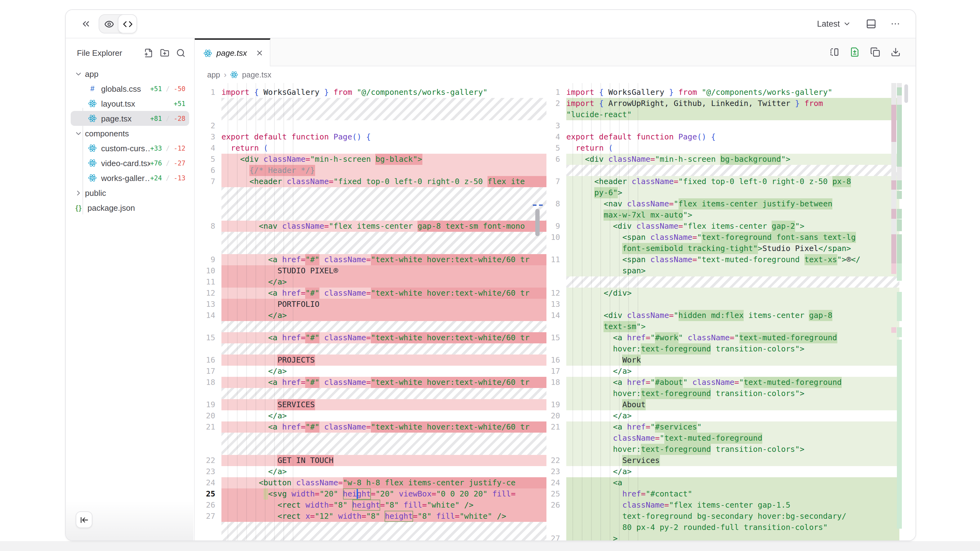  Describe the element at coordinates (130, 192) in the screenshot. I see `sidebar-item-public: public` at that location.